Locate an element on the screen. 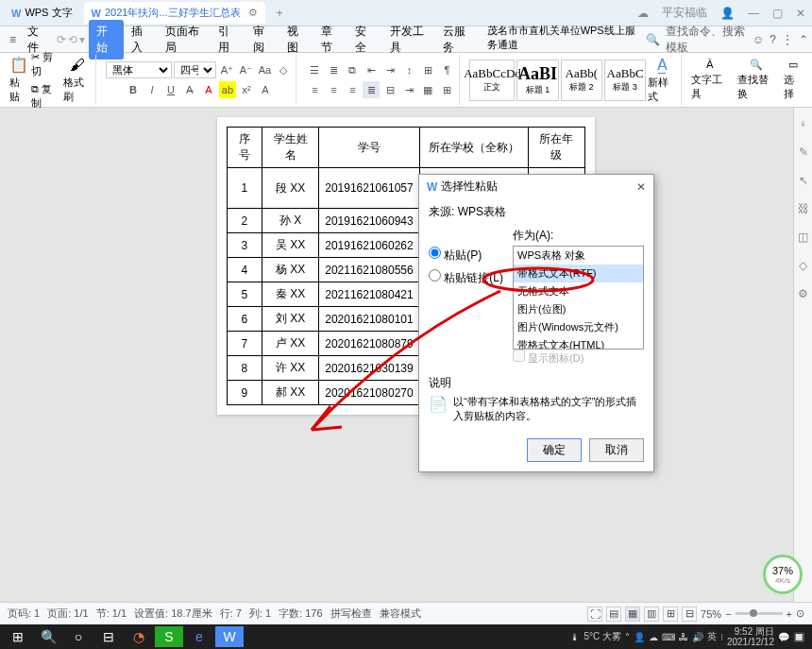  format-item: 带格式文本(HTML) is located at coordinates (578, 343).